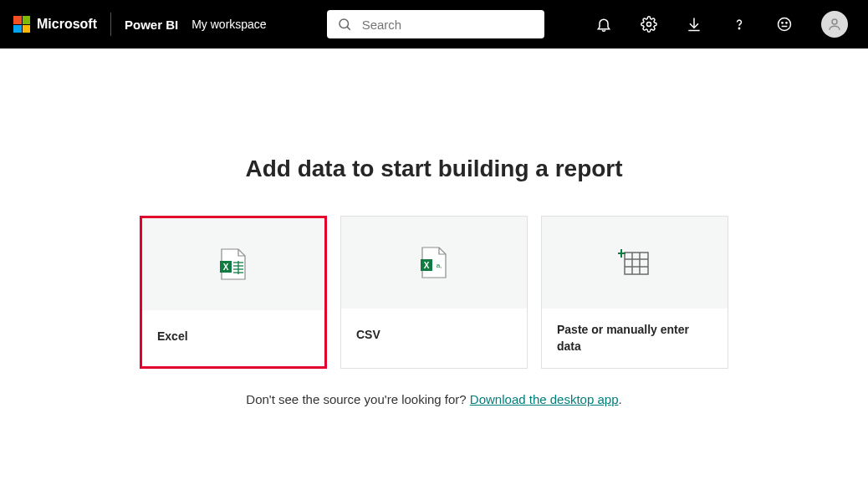 The width and height of the screenshot is (868, 495). I want to click on footer-period: ., so click(620, 400).